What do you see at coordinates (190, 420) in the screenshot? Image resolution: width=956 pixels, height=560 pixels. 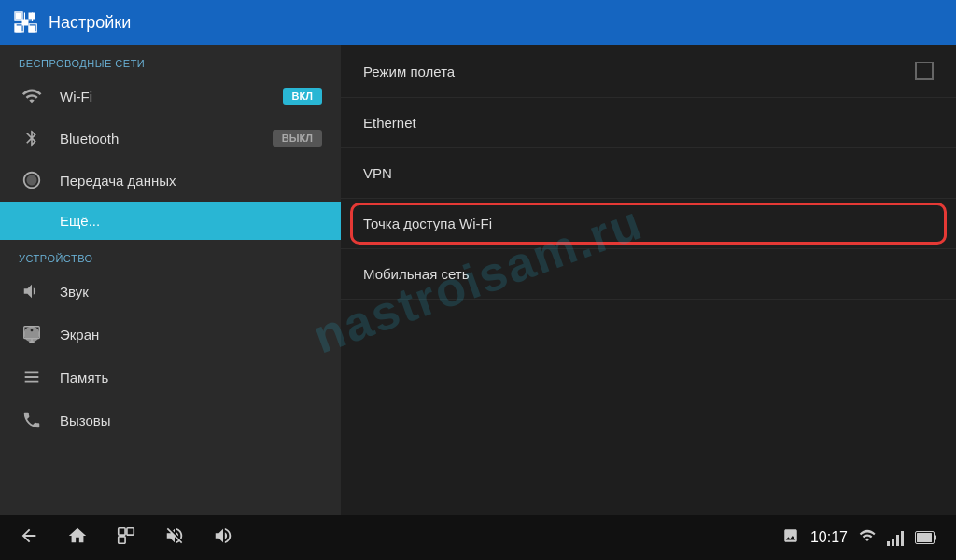 I see `calls-label: Вызовы` at bounding box center [190, 420].